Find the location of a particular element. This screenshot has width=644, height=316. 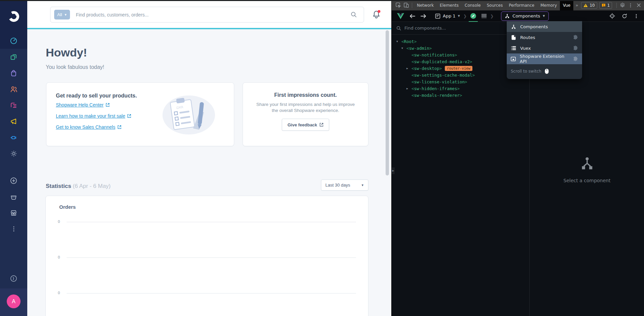

empty-state-text: Select a component is located at coordinates (587, 181).